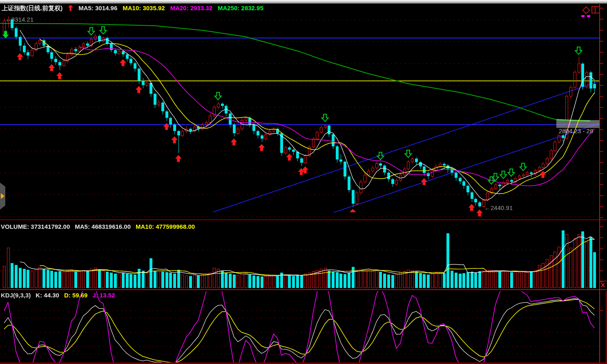 The width and height of the screenshot is (607, 364). What do you see at coordinates (603, 285) in the screenshot?
I see `close-pane-button: X` at bounding box center [603, 285].